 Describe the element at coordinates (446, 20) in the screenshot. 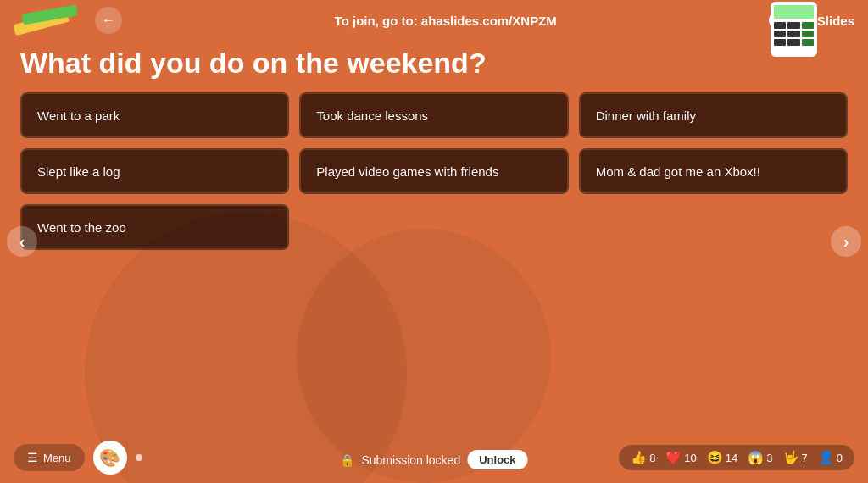

I see `join-info: To join, go to: ahaslides.com/XNPZM` at that location.